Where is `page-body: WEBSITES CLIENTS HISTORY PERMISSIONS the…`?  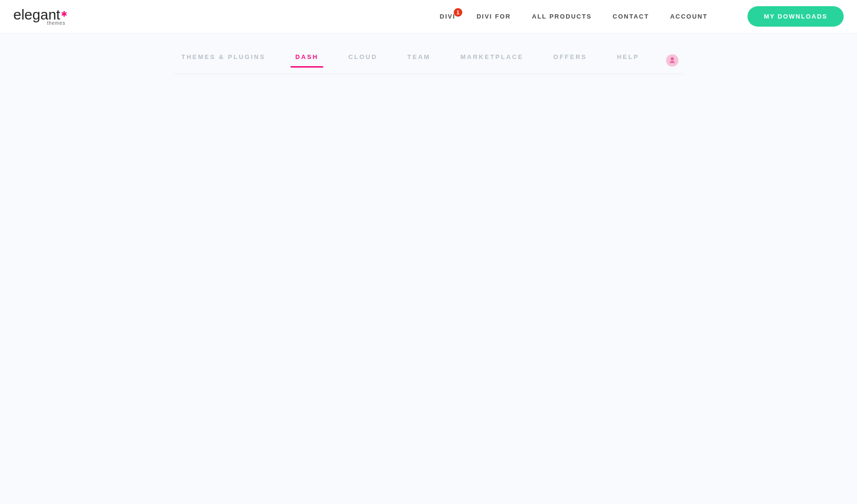
page-body: WEBSITES CLIENTS HISTORY PERMISSIONS the… is located at coordinates (428, 89).